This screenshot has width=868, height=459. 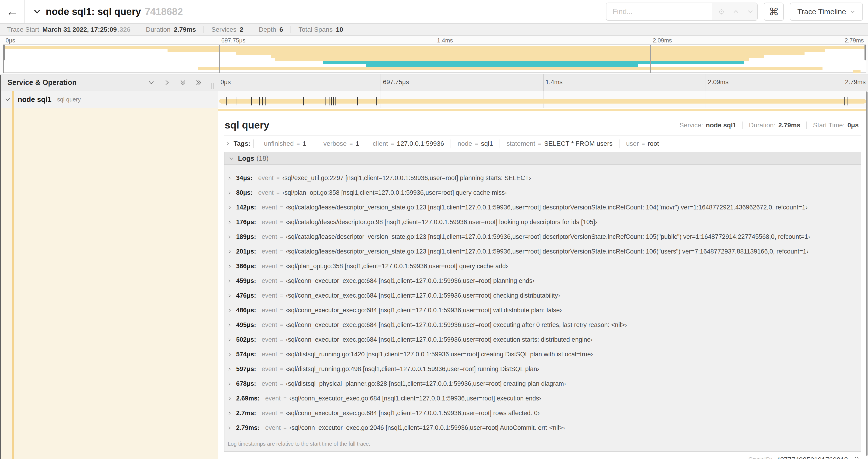 I want to click on log-timestamp: 142μs:, so click(x=246, y=207).